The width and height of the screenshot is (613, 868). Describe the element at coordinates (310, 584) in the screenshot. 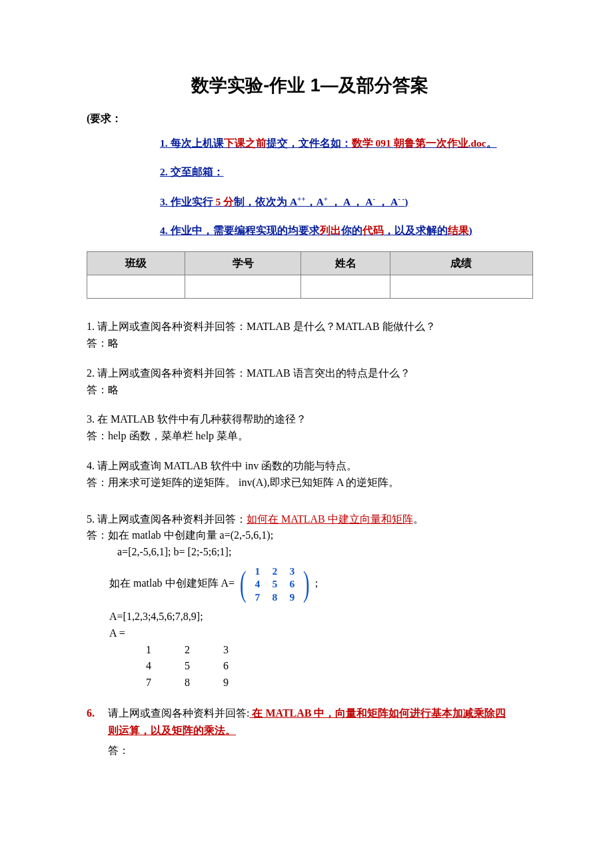

I see `q5-ans-matrix-line: 如在 matlab 中创建矩阵 A= ( 123 456 789 ) ;` at that location.